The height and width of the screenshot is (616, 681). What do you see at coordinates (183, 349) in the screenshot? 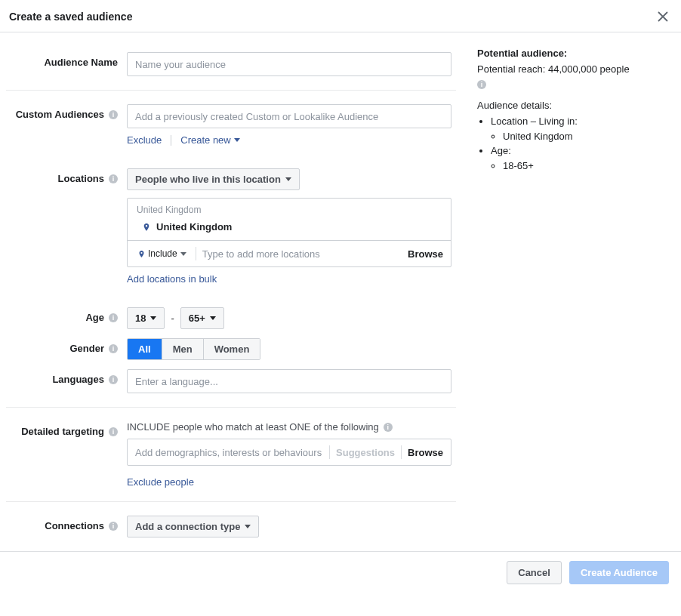
I see `gender-men-button: Men` at bounding box center [183, 349].